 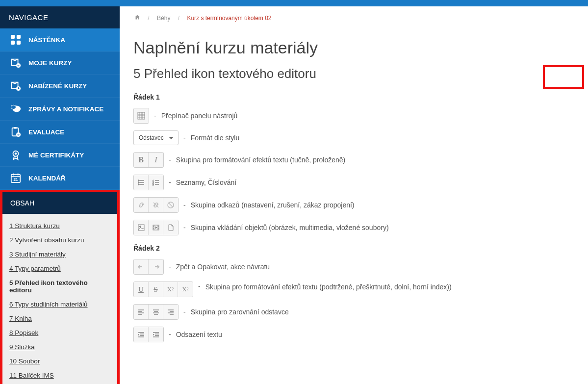 What do you see at coordinates (557, 77) in the screenshot?
I see `prev-page-icon` at bounding box center [557, 77].